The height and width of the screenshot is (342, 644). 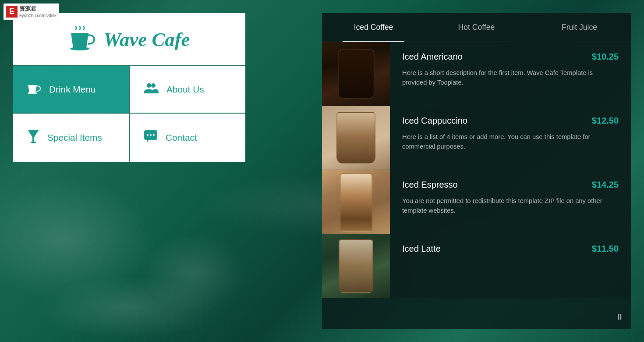 What do you see at coordinates (188, 138) in the screenshot?
I see `nav-item-contact: Contact` at bounding box center [188, 138].